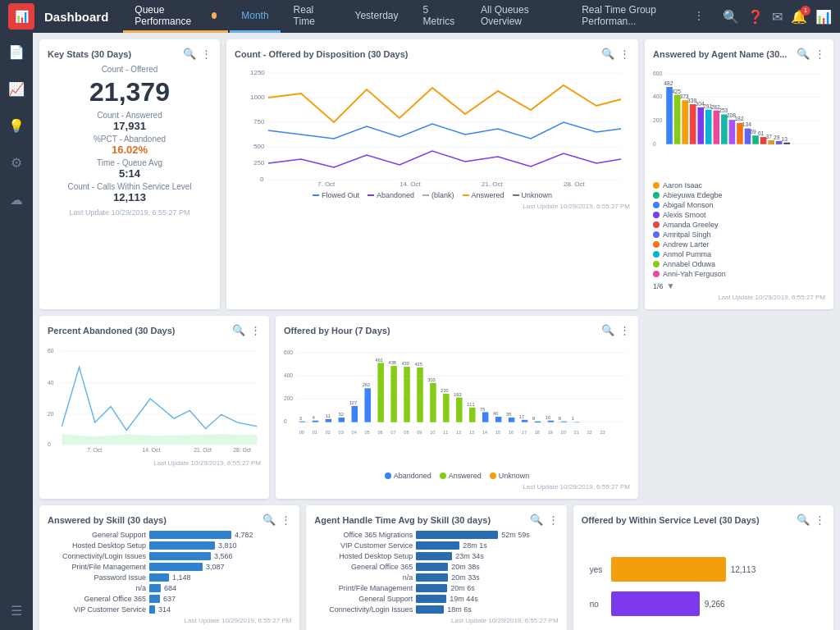  What do you see at coordinates (820, 54) in the screenshot?
I see `answered-agent-more-icon: ⋮` at bounding box center [820, 54].